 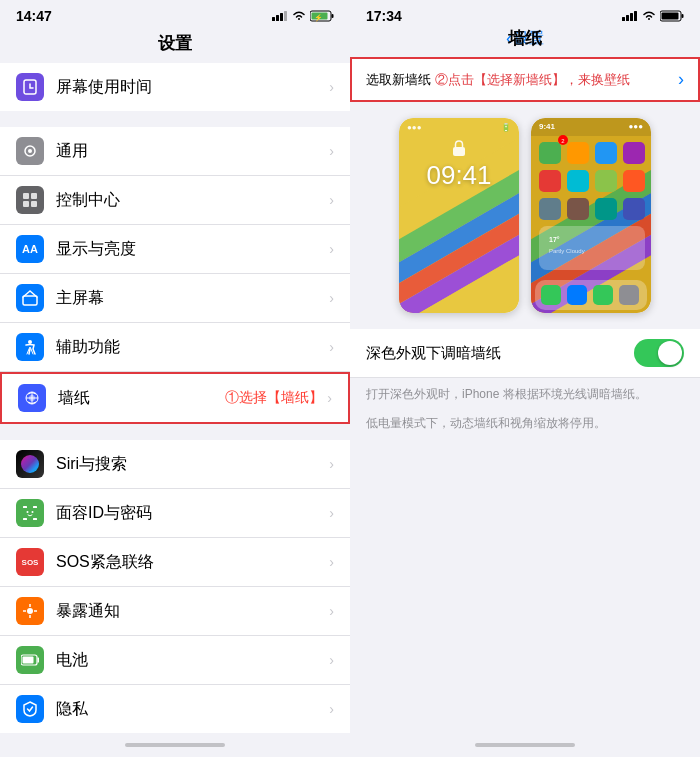 I want to click on svg-text: Partly Cloudy, so click(x=567, y=251).